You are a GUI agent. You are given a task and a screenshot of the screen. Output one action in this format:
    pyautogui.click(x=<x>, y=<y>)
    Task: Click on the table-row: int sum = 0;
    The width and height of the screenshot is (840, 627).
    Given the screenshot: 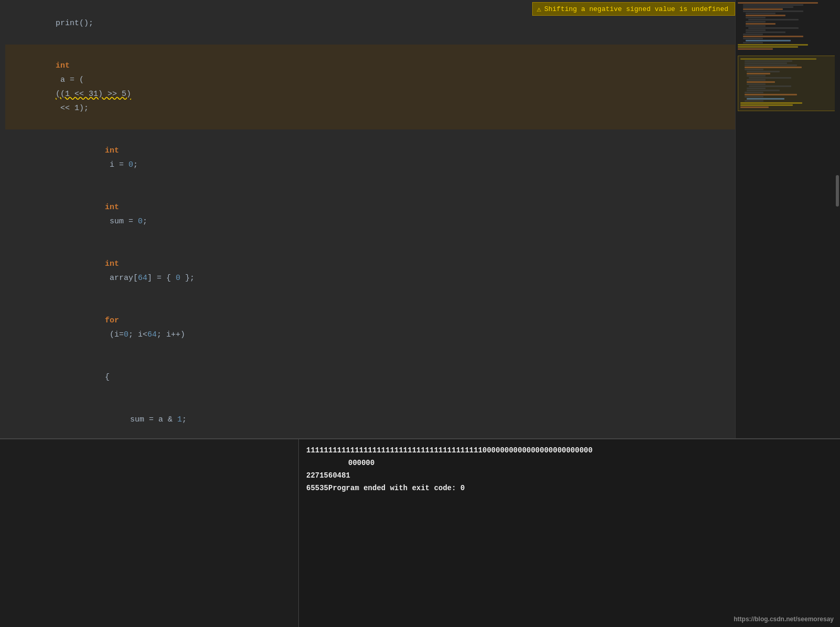 What is the action you would take?
    pyautogui.click(x=370, y=214)
    